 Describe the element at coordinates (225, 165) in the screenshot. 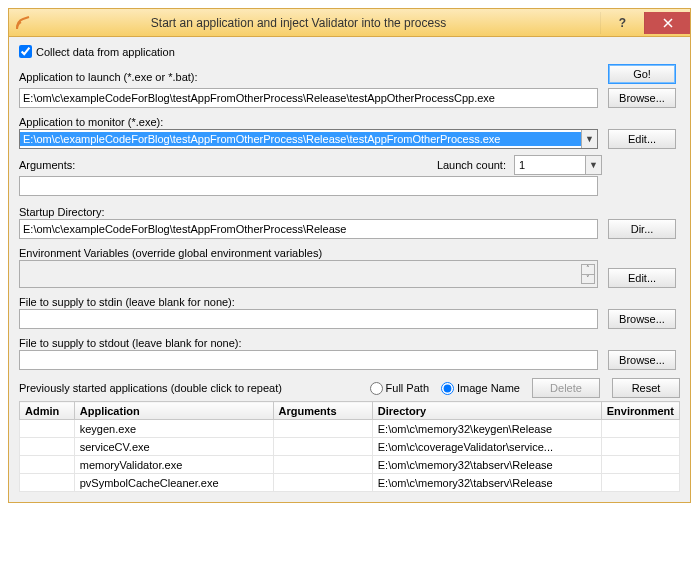

I see `arguments-label: Arguments:` at that location.